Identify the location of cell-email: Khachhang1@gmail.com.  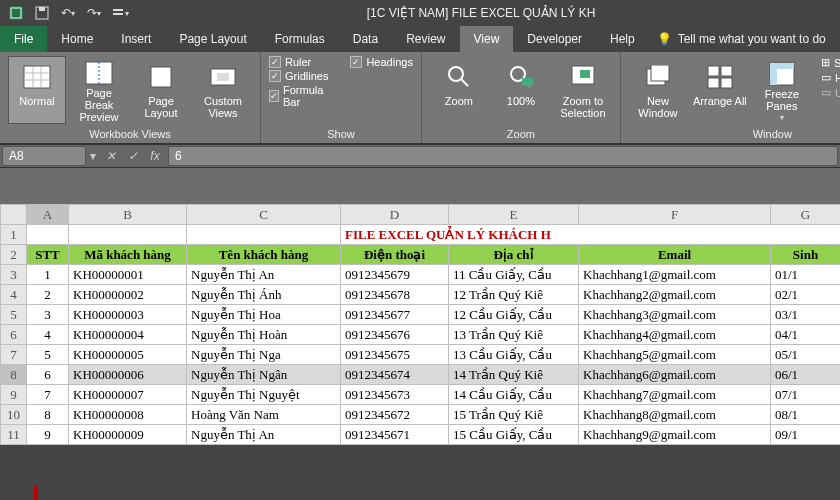
(675, 275).